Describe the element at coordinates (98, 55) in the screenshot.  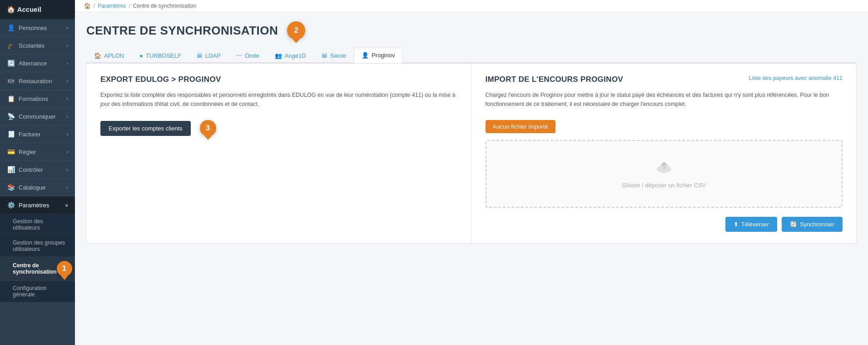
I see `aplon-tab-icon: 🏠` at that location.